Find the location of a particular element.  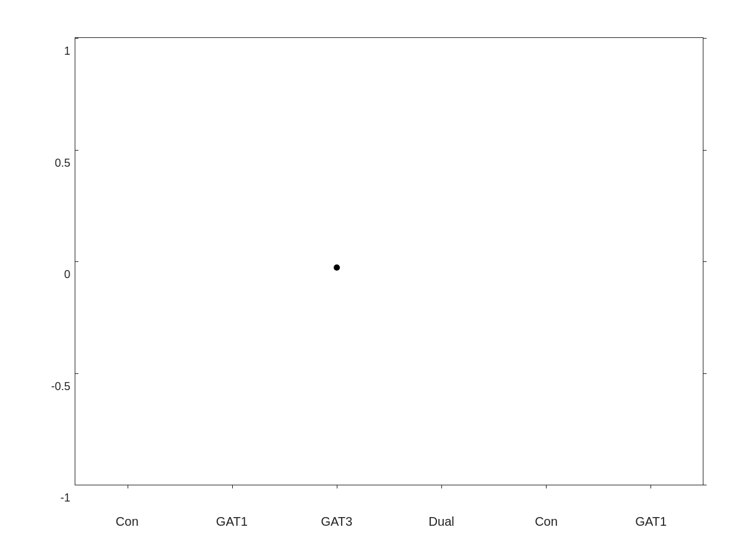

data-point-gat3 is located at coordinates (337, 268).